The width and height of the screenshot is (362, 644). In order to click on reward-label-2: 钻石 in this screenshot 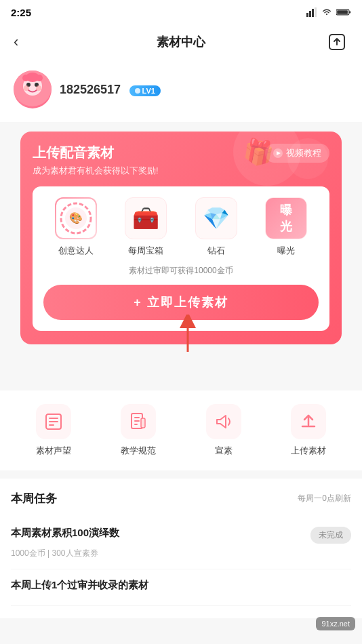, I will do `click(216, 251)`.